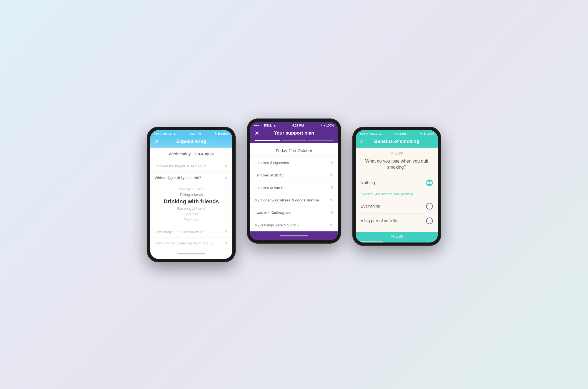  I want to click on phone3-card1: 04 of 06 What do you lose when you quit …, so click(397, 190).